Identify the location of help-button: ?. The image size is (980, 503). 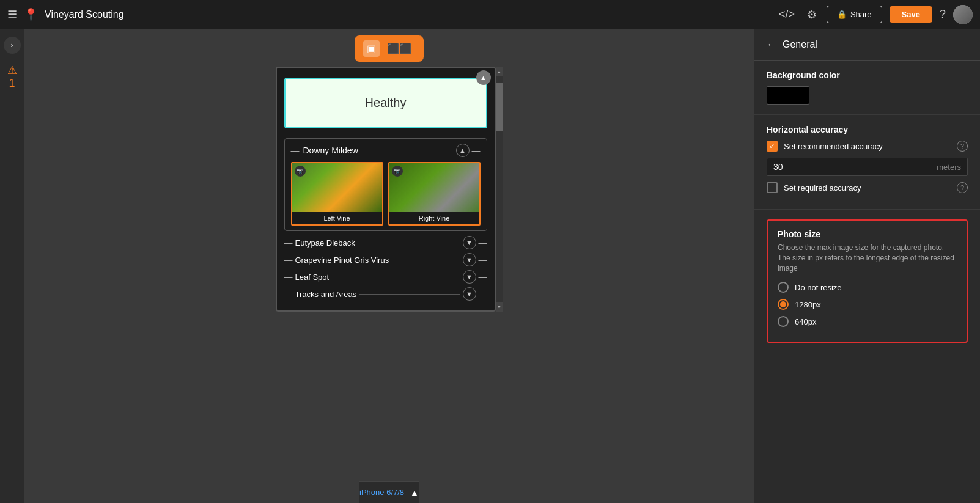
(943, 15).